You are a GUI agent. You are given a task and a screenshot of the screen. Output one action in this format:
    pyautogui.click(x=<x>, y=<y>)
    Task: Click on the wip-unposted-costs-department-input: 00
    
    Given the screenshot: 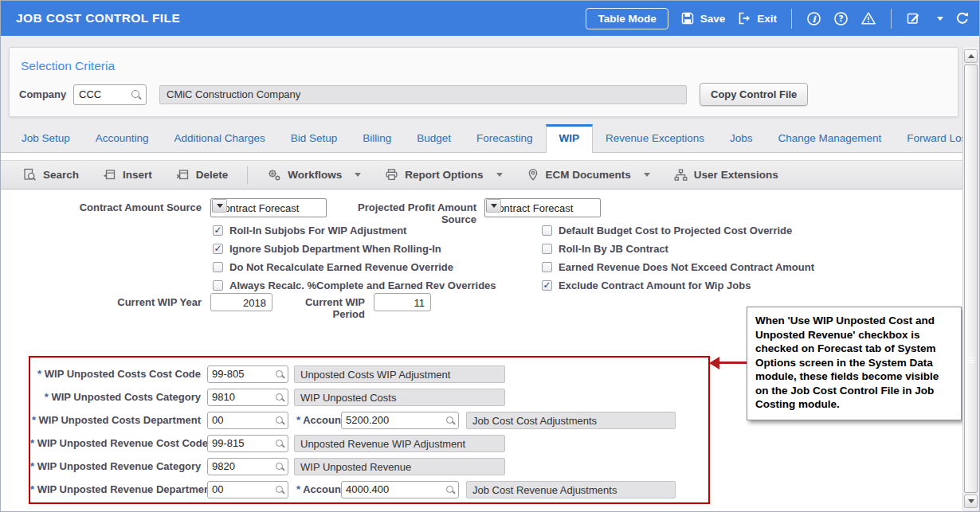 What is the action you would take?
    pyautogui.click(x=248, y=420)
    